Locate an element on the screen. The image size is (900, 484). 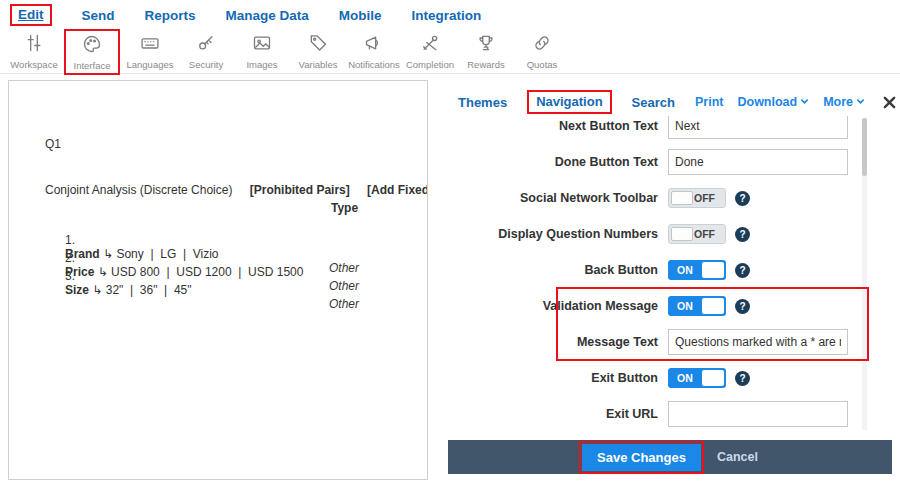
form-row-validation-message: Validation Message ON ? is located at coordinates (670, 306).